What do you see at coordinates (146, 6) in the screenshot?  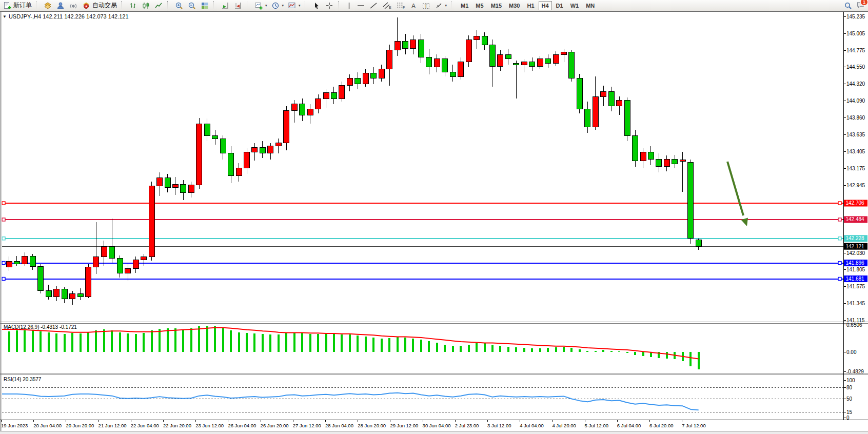 I see `candlestick-mode-button` at bounding box center [146, 6].